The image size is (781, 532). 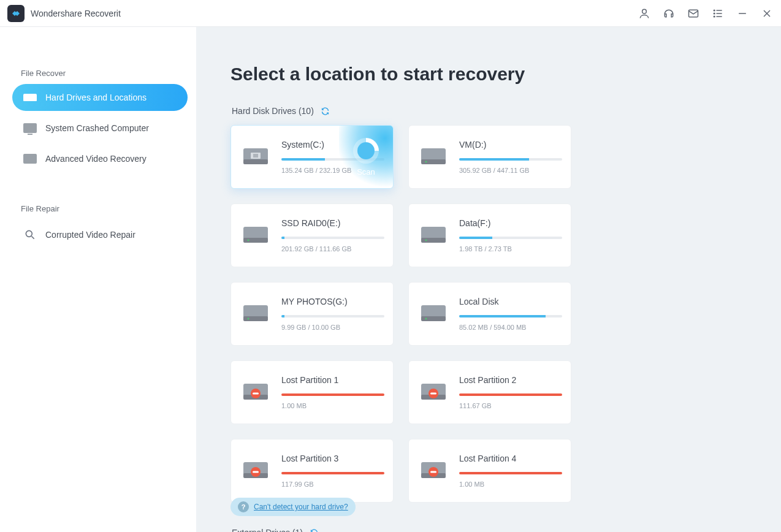 What do you see at coordinates (16, 13) in the screenshot?
I see `app-logo-icon` at bounding box center [16, 13].